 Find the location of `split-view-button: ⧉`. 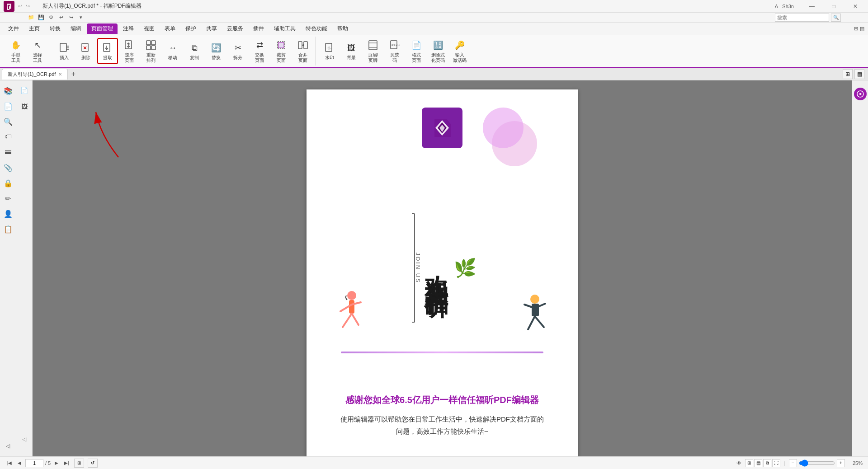

split-view-button: ⧉ is located at coordinates (767, 463).